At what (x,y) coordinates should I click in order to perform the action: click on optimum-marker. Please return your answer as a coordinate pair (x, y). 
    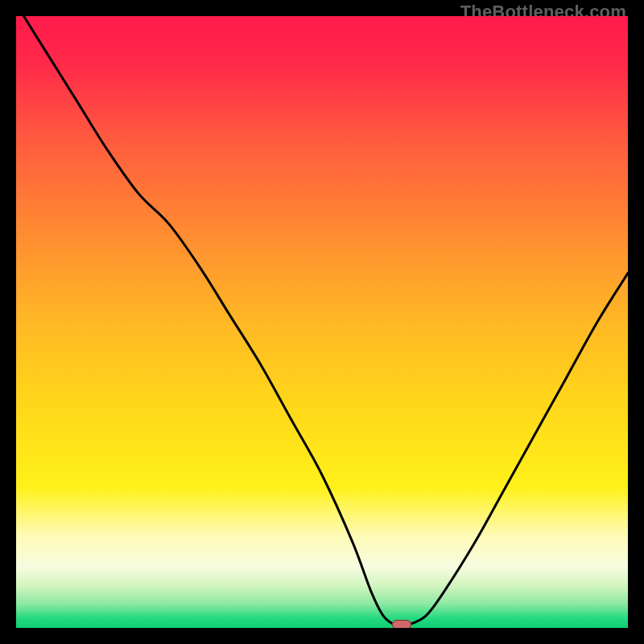
    Looking at the image, I should click on (402, 624).